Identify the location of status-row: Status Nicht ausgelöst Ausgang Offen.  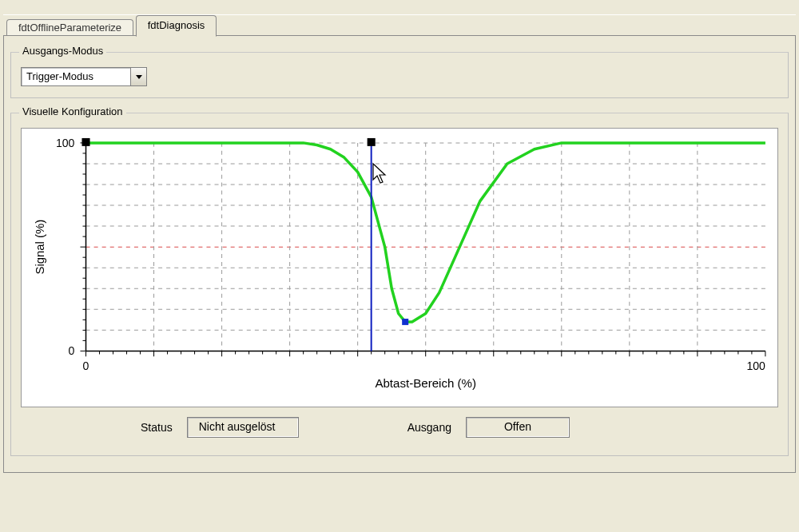
(459, 427).